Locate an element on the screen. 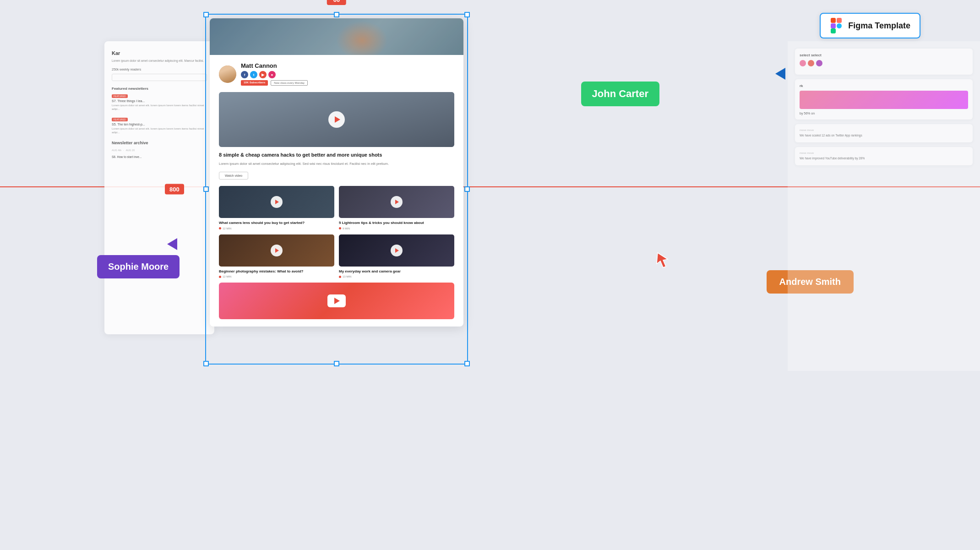 This screenshot has width=980, height=550. right-card-3: move move We have scaled 12 ads on Twitt… is located at coordinates (884, 133).